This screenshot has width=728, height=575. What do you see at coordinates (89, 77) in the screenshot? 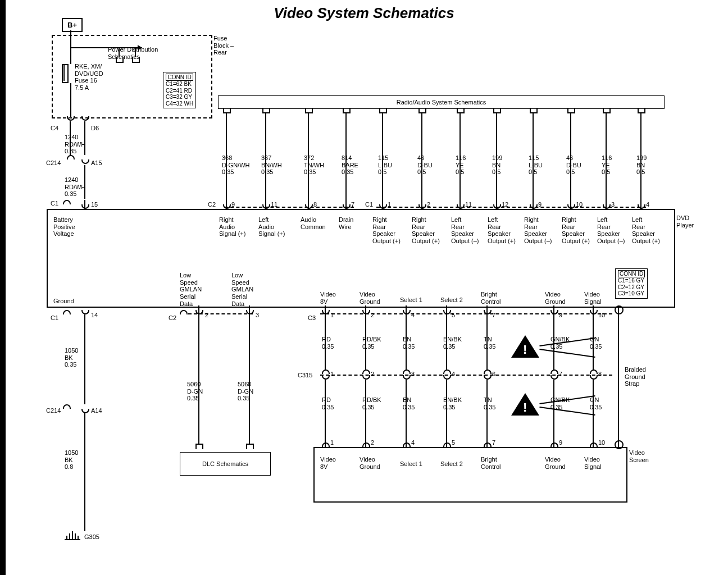
I see `fuse-spec: RKE, XM/ DVD/UGD Fuse 16 7.5 A` at bounding box center [89, 77].